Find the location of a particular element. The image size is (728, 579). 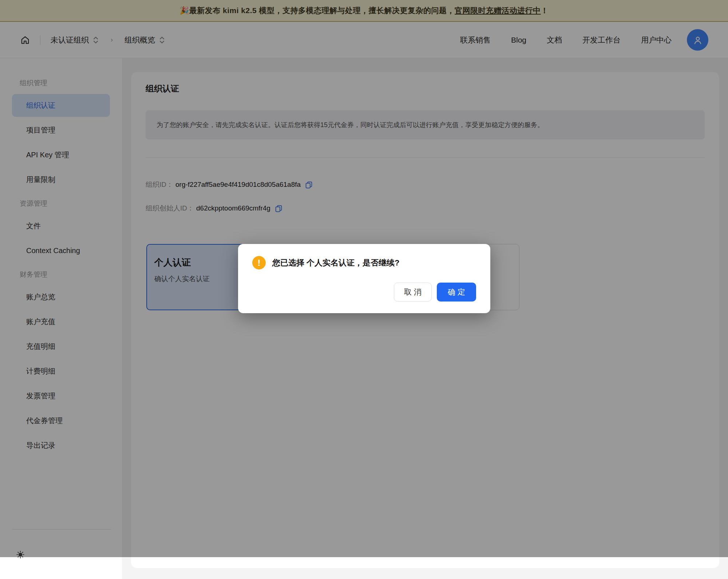

confirm-button: 确 定 is located at coordinates (456, 292).